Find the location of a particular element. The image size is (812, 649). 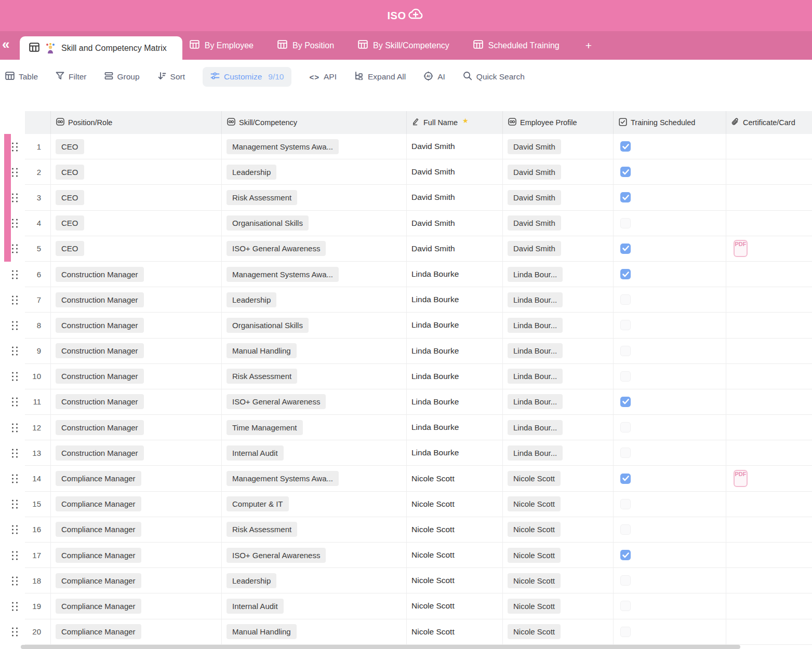

row-number: 16 is located at coordinates (38, 530).